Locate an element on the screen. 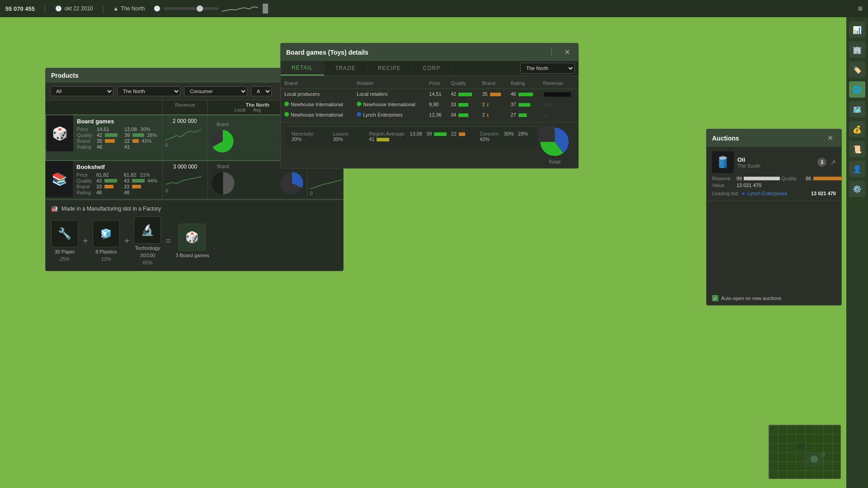 This screenshot has height=488, width=868. sidebar-icon-map: 🗺️ is located at coordinates (857, 109).